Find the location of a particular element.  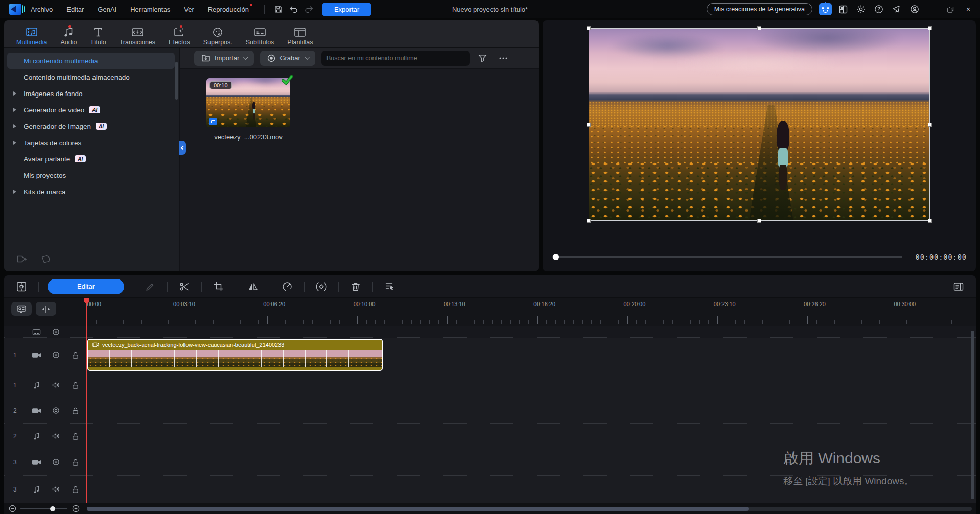

redo-icon is located at coordinates (309, 9).